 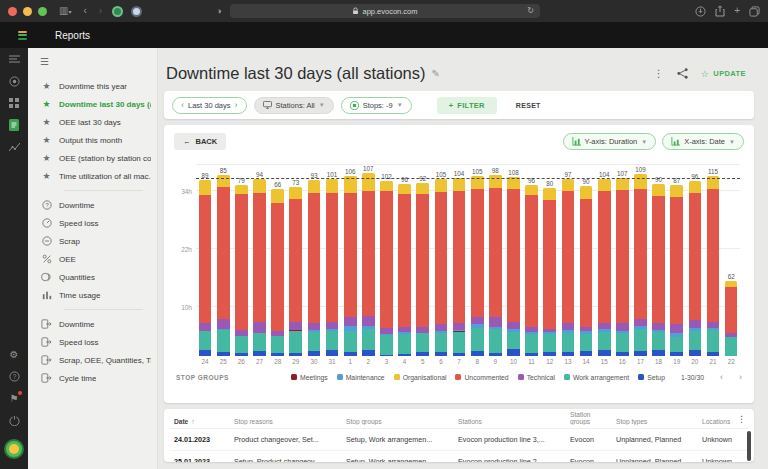 What do you see at coordinates (724, 74) in the screenshot?
I see `update-button: ☆UPDATE` at bounding box center [724, 74].